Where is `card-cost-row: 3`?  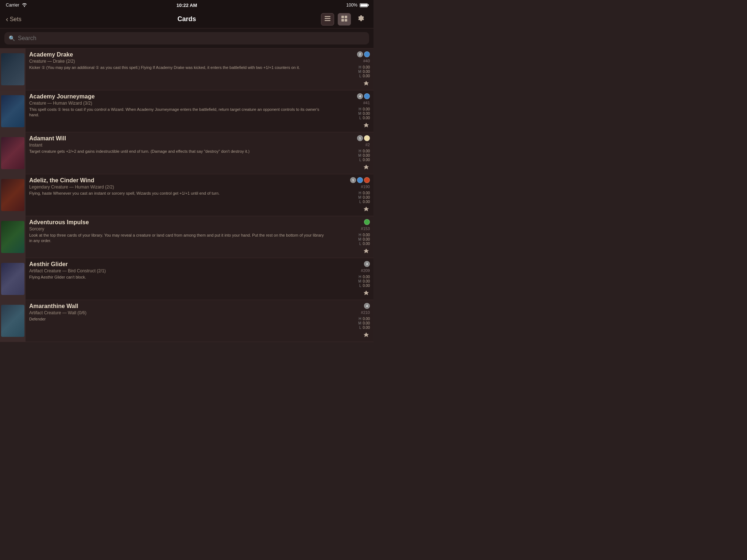 card-cost-row: 3 is located at coordinates (367, 264).